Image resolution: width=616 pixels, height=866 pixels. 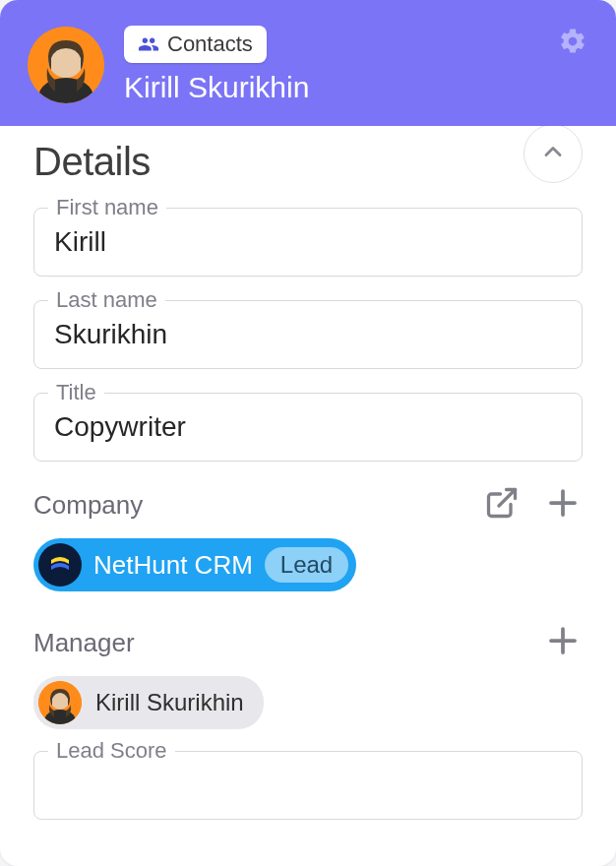 I want to click on company-actions, so click(x=532, y=505).